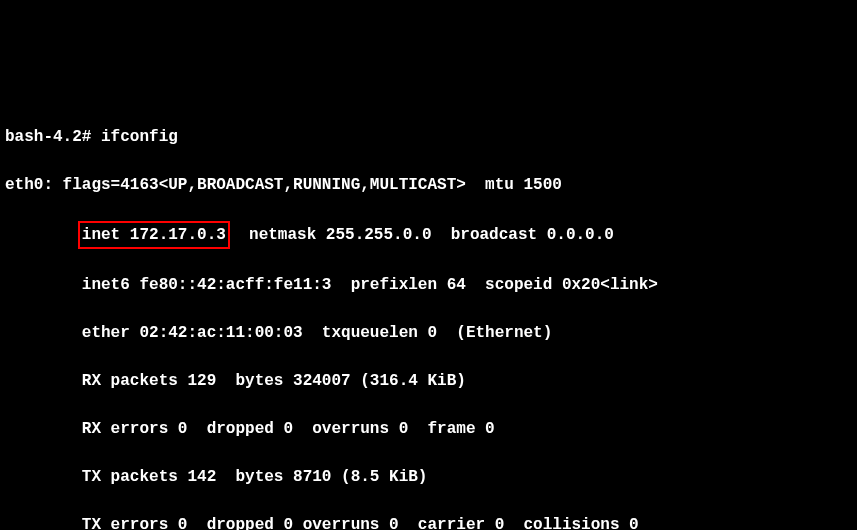 This screenshot has height=530, width=857. I want to click on eth0-inet6: inet6 fe80::42:acff:fe11:3 prefixlen 64 …, so click(428, 285).